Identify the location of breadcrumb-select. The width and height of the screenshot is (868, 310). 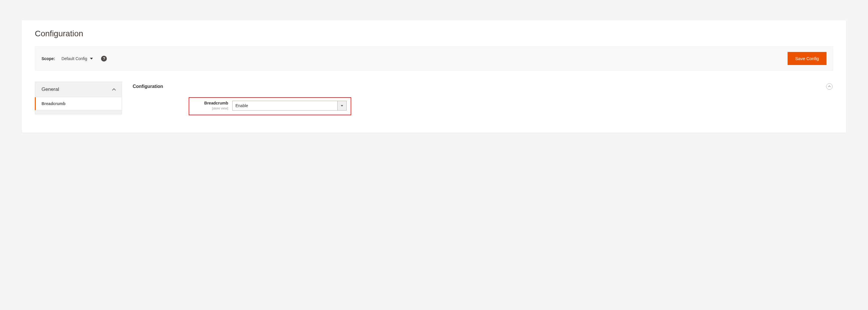
(289, 106).